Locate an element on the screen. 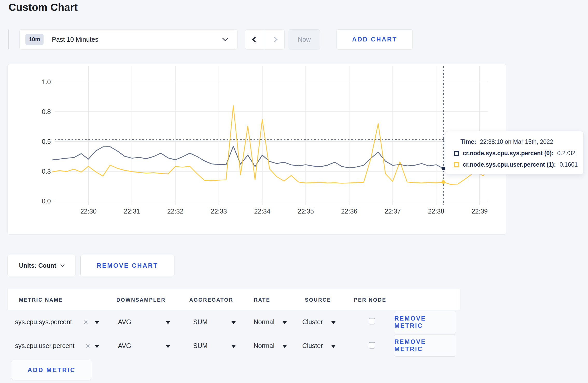 The width and height of the screenshot is (588, 383). x-tick-label: 22:39 is located at coordinates (480, 211).